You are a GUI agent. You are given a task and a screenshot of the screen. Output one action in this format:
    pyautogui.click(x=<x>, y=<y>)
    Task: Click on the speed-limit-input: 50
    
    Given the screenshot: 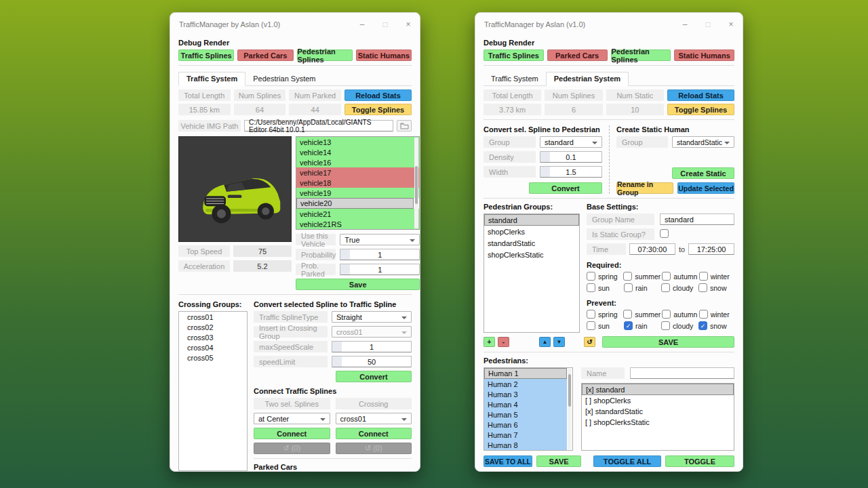 What is the action you would take?
    pyautogui.click(x=372, y=362)
    